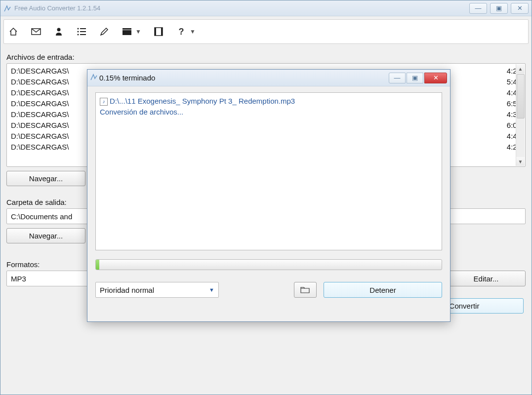  What do you see at coordinates (383, 290) in the screenshot?
I see `stop-button: Detener` at bounding box center [383, 290].